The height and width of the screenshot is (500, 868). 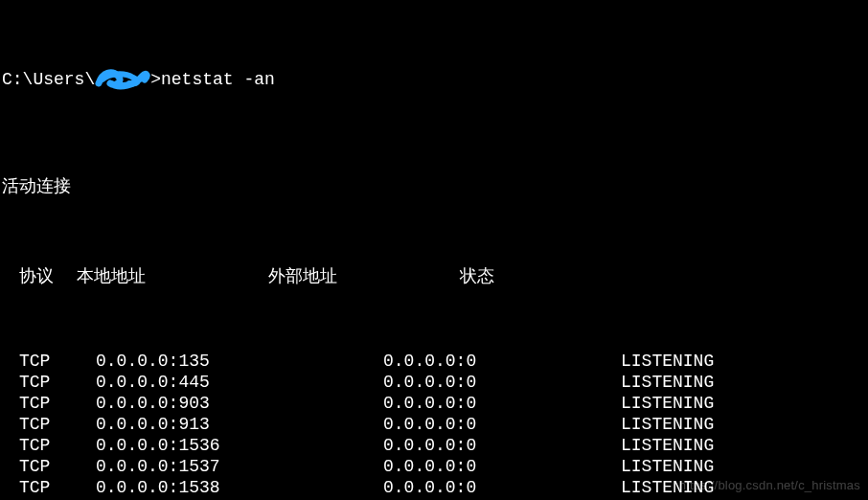 I want to click on command-text: >netstat -an, so click(x=213, y=80).